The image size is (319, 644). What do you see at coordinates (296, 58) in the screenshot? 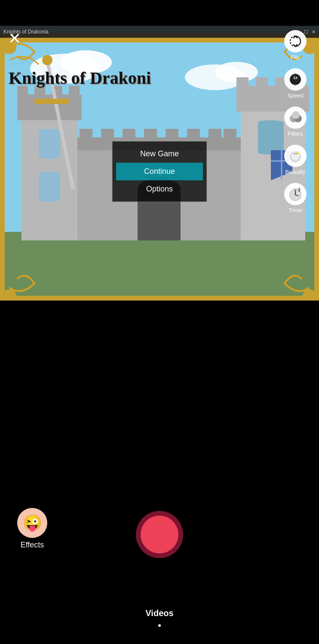
I see `flip-label: Flip` at bounding box center [296, 58].